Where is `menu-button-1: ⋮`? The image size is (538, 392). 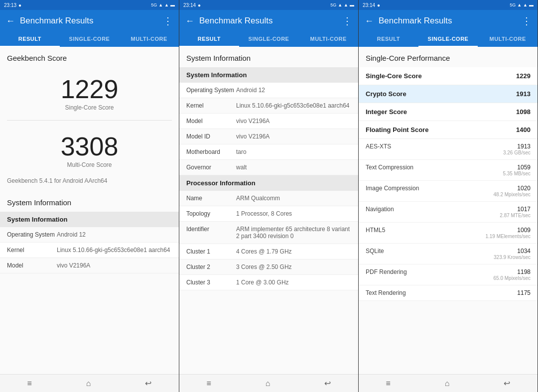
menu-button-1: ⋮ is located at coordinates (168, 21).